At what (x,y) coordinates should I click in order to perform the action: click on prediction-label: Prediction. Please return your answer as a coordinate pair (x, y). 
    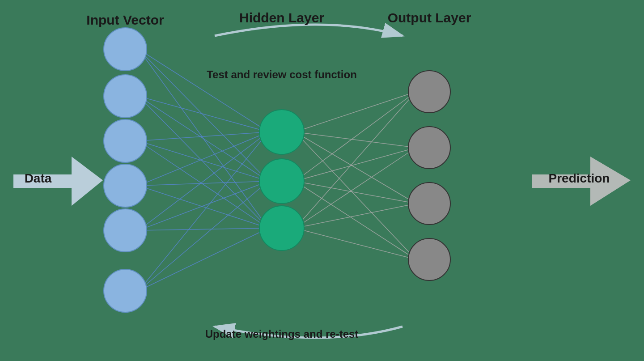
    Looking at the image, I should click on (580, 178).